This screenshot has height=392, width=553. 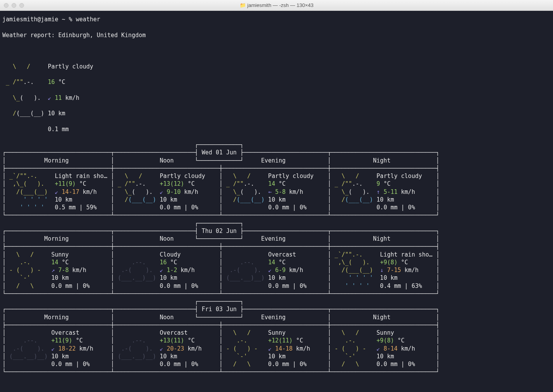 I want to click on weather-art: /(___(__), so click(x=27, y=192).